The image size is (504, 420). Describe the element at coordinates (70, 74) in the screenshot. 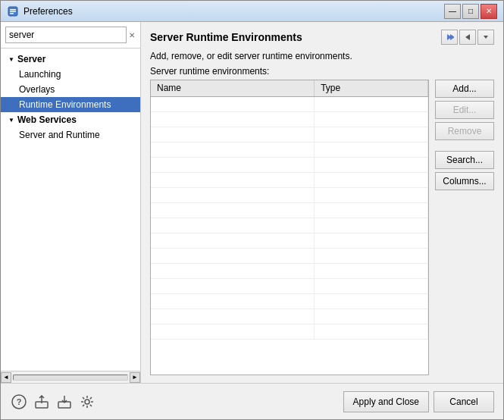

I see `tree-item-launching: Launching` at that location.